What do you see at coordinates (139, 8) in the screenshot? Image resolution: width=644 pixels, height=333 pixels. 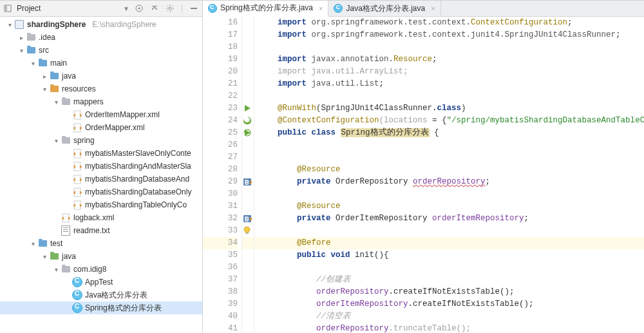 I see `target-icon` at bounding box center [139, 8].